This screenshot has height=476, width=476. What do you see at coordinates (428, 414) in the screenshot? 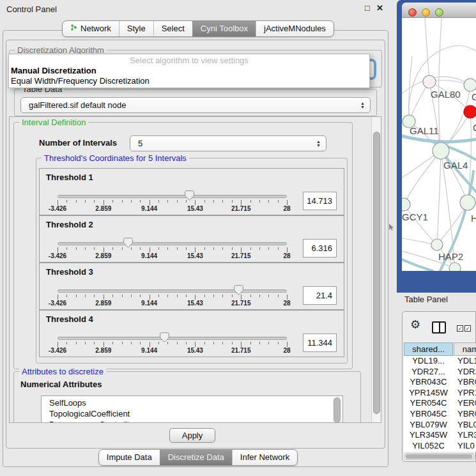
I see `cell-shared-name: YBR045C` at bounding box center [428, 414].